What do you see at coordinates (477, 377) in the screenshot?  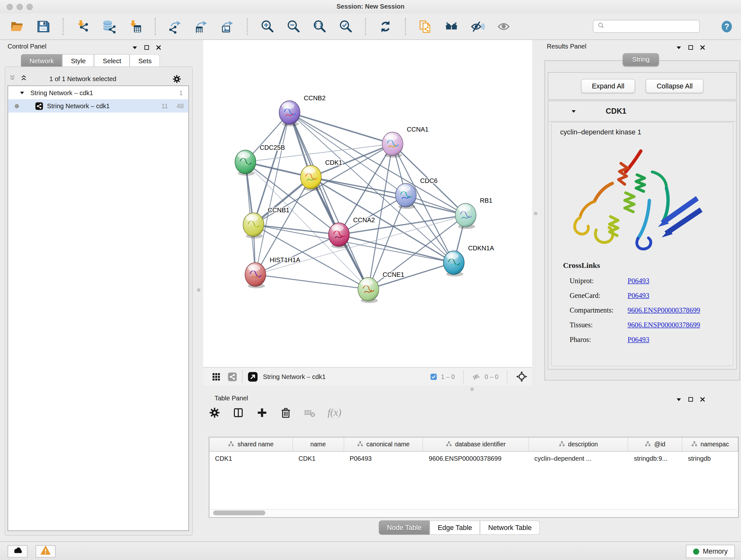 I see `hidden-eye-icon` at bounding box center [477, 377].